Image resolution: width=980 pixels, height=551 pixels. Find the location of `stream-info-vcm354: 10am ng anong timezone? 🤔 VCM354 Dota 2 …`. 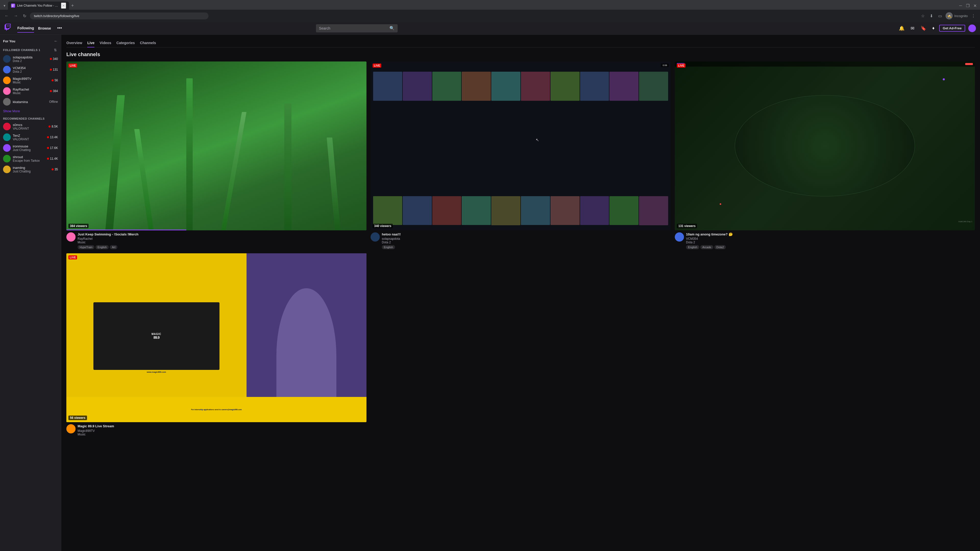

stream-info-vcm354: 10am ng anong timezone? 🤔 VCM354 Dota 2 … is located at coordinates (825, 241).